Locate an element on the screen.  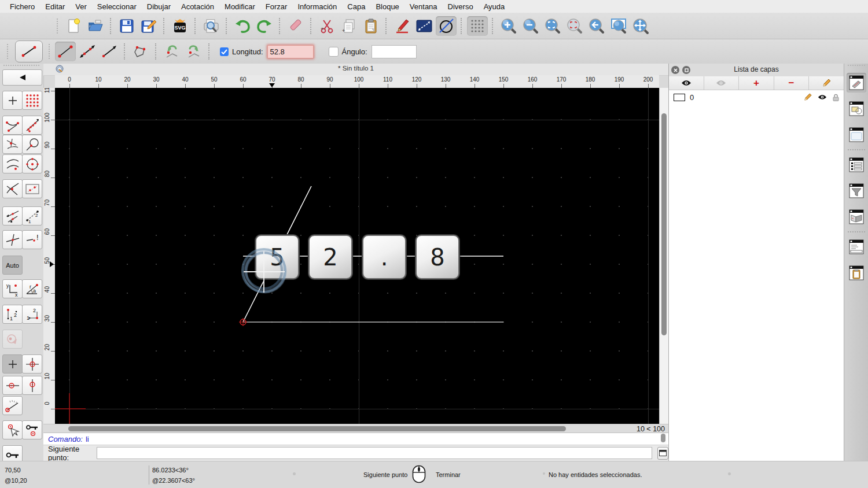
snap-on-entity-button is located at coordinates (32, 125).